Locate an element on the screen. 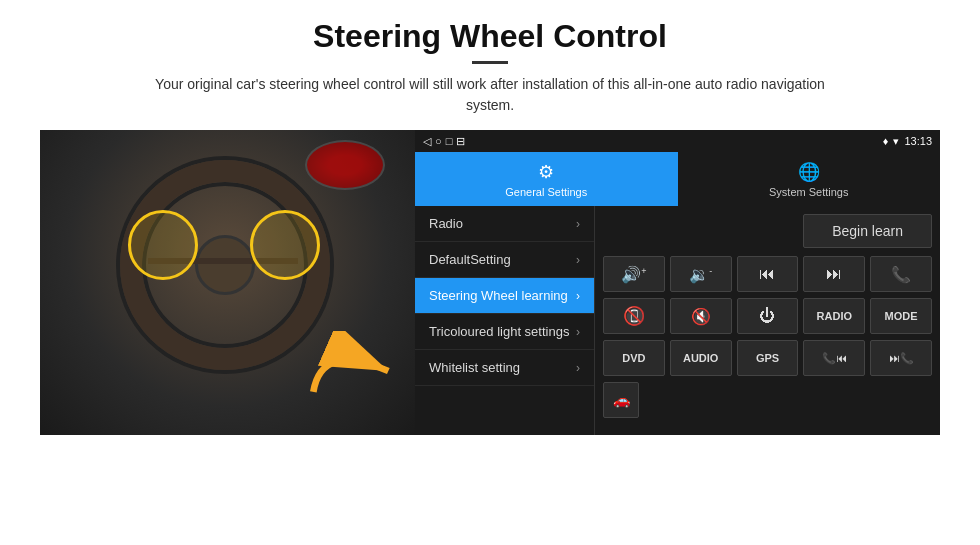 This screenshot has width=980, height=545. tab-system-label: System Settings is located at coordinates (808, 192).